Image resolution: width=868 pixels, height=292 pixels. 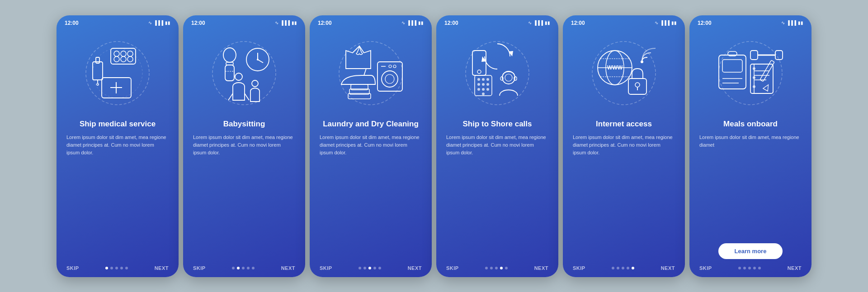 What do you see at coordinates (750, 73) in the screenshot?
I see `meals-illustration` at bounding box center [750, 73].